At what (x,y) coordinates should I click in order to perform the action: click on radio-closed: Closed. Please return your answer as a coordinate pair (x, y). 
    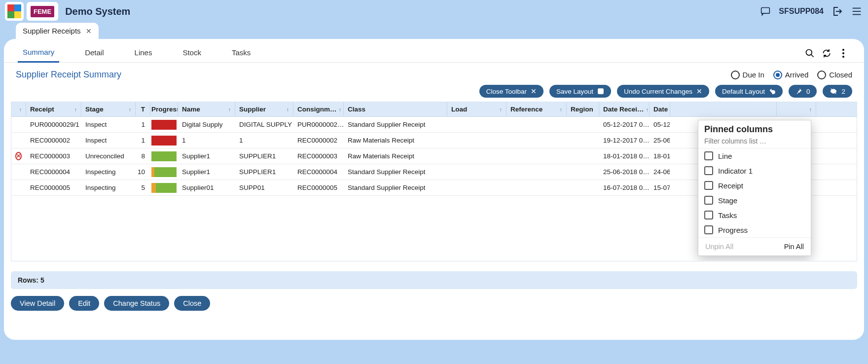
    Looking at the image, I should click on (834, 75).